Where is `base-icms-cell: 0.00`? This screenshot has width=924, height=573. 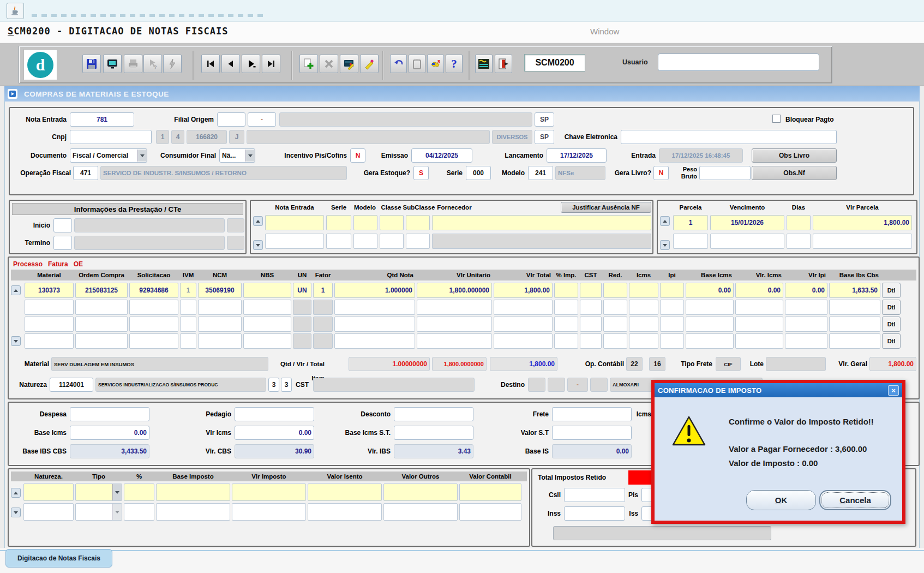 base-icms-cell: 0.00 is located at coordinates (710, 290).